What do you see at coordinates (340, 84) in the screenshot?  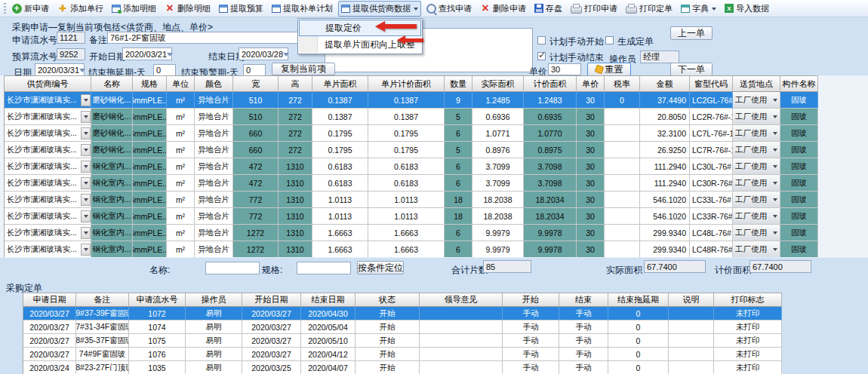 I see `column-header: 单片面积` at bounding box center [340, 84].